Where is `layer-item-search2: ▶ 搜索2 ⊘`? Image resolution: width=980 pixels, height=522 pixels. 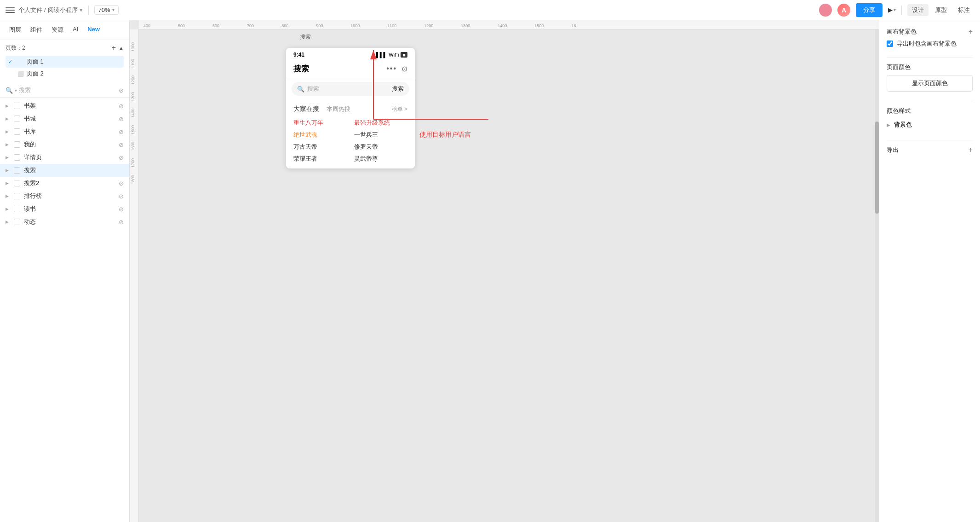 layer-item-search2: ▶ 搜索2 ⊘ is located at coordinates (64, 183).